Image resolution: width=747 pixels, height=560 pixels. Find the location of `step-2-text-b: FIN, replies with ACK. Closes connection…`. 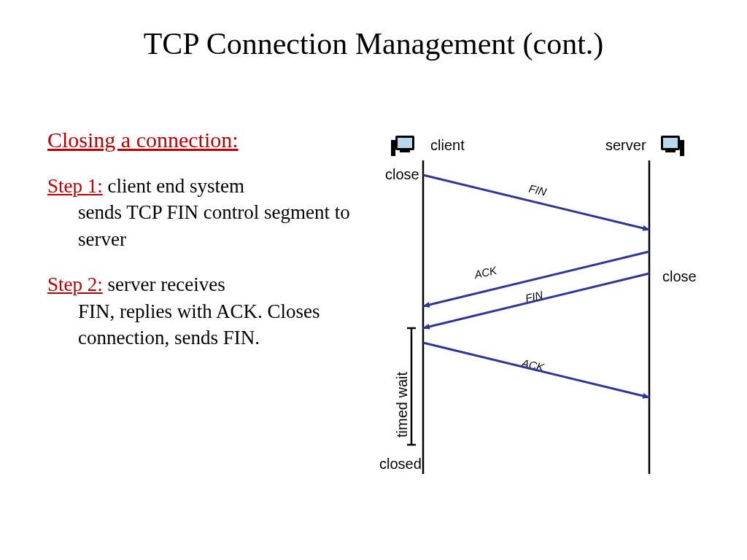

step-2-text-b: FIN, replies with ACK. Closes connection… is located at coordinates (204, 325).